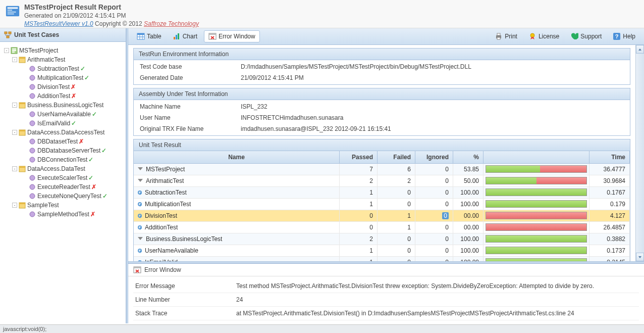 The image size is (644, 333). What do you see at coordinates (640, 50) in the screenshot?
I see `scroll-up-button` at bounding box center [640, 50].